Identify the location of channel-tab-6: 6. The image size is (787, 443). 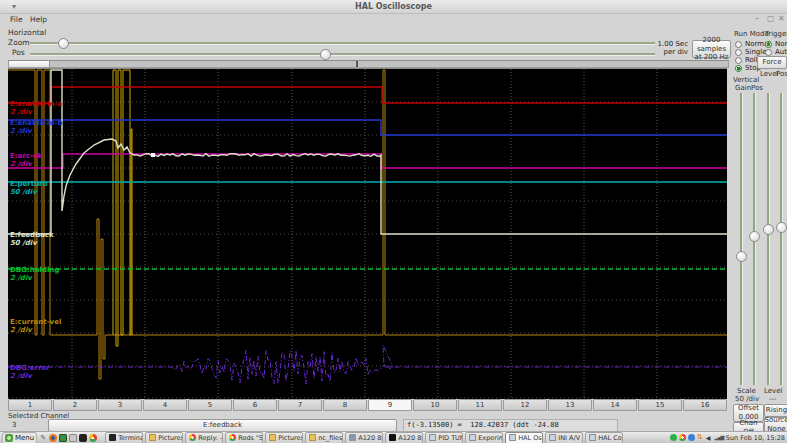
(255, 405).